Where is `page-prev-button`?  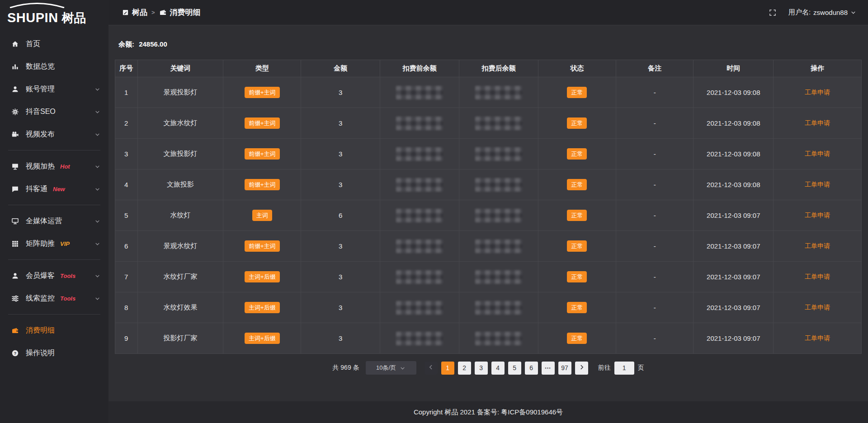
page-prev-button is located at coordinates (431, 368).